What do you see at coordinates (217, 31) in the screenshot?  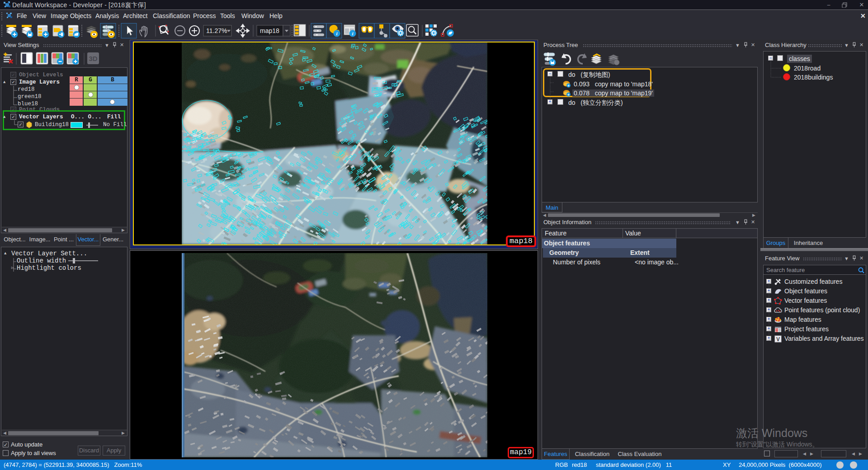 I see `svg-text: 11.27%` at bounding box center [217, 31].